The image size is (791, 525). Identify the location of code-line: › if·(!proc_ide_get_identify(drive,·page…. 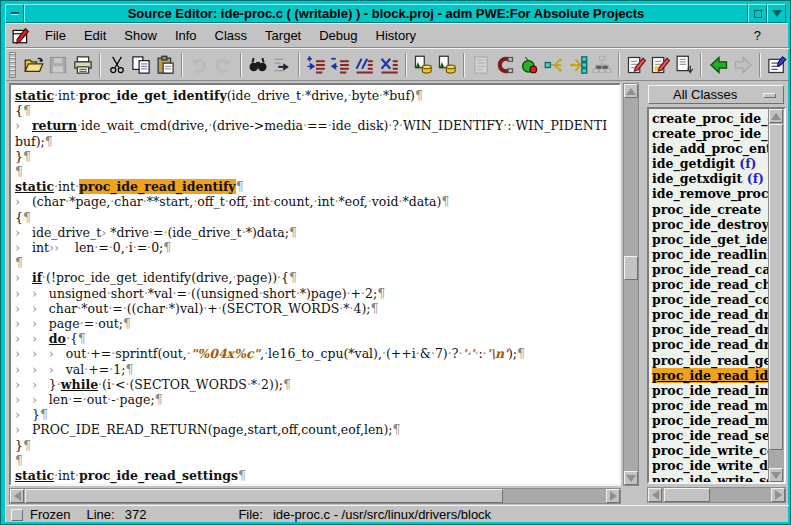
(317, 278).